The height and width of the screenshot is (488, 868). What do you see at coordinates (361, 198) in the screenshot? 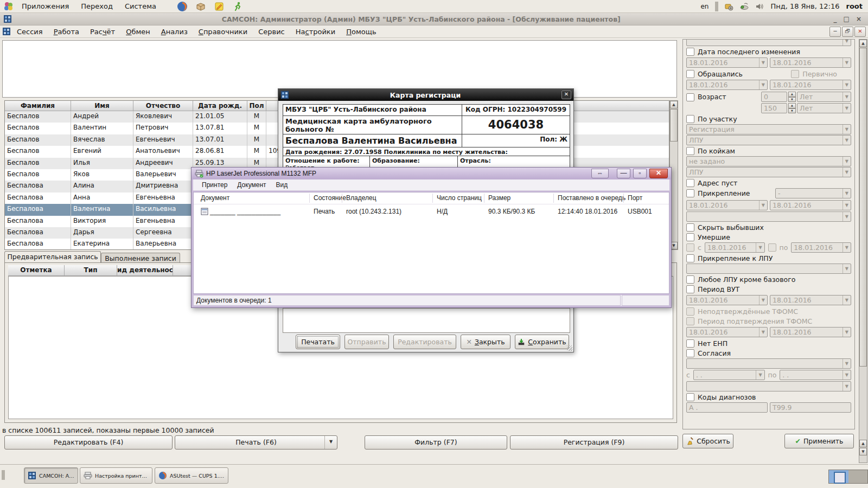
I see `pcol-owner: Владелец` at bounding box center [361, 198].